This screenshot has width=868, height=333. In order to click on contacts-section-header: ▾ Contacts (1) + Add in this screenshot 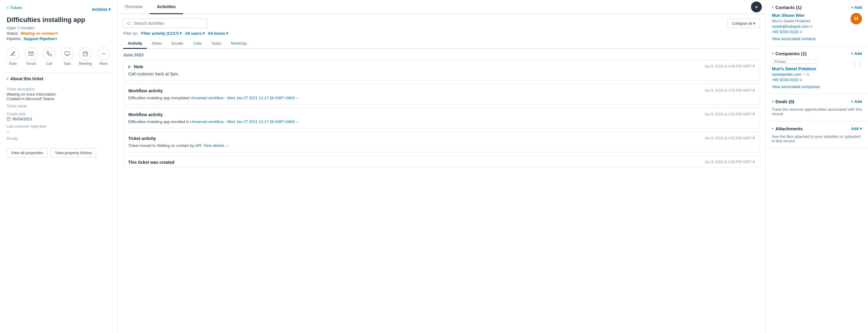, I will do `click(817, 7)`.